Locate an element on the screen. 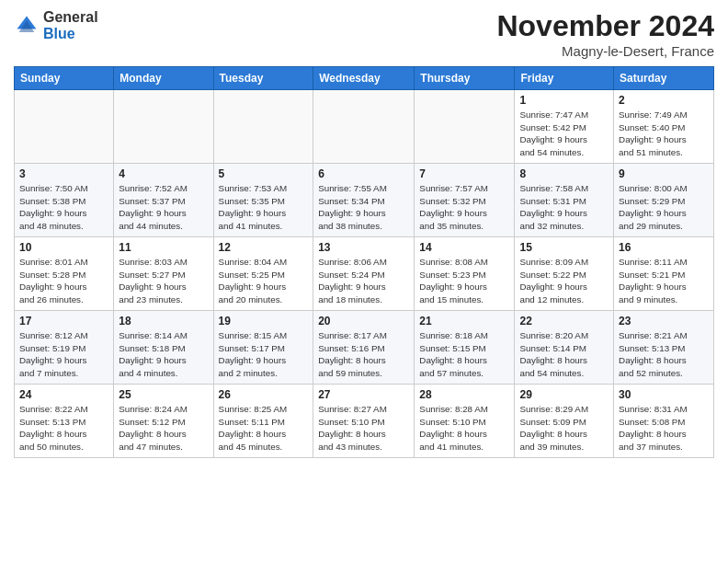  day-info: Sunrise: 8:24 AM Sunset: 5:12 PM Dayligh… is located at coordinates (164, 429).